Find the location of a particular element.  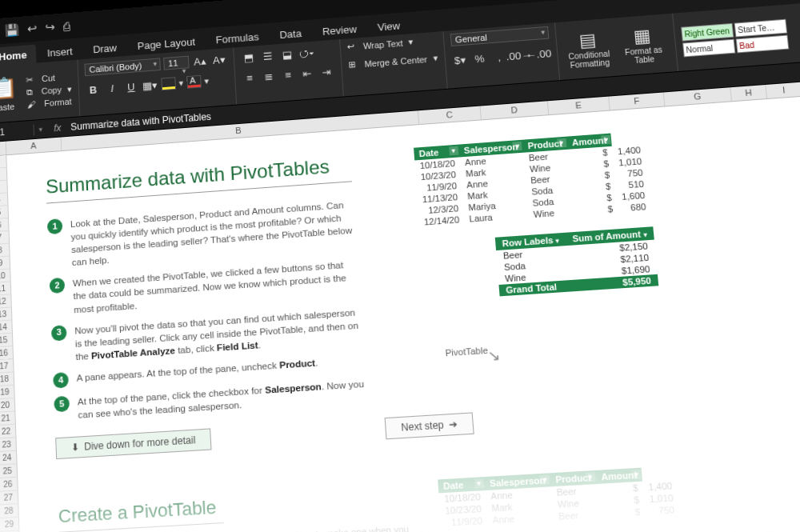

fill-color-button is located at coordinates (168, 83).